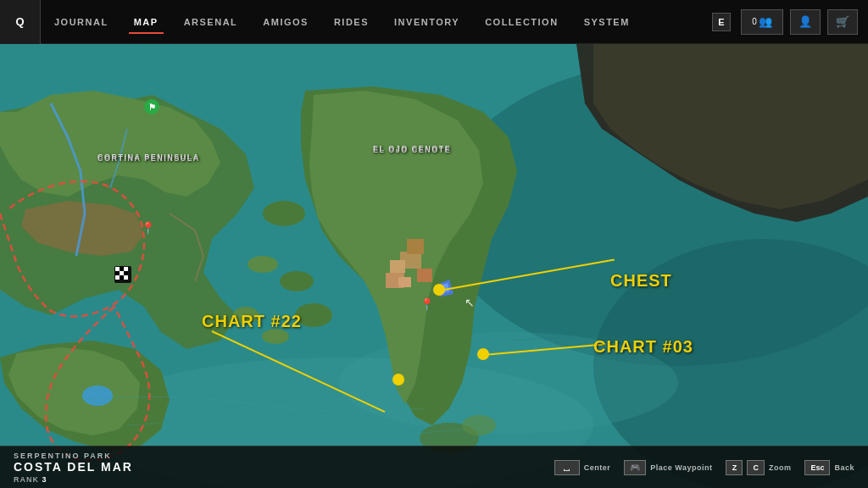 The height and width of the screenshot is (488, 868). I want to click on location-rank: RANK 3, so click(284, 480).